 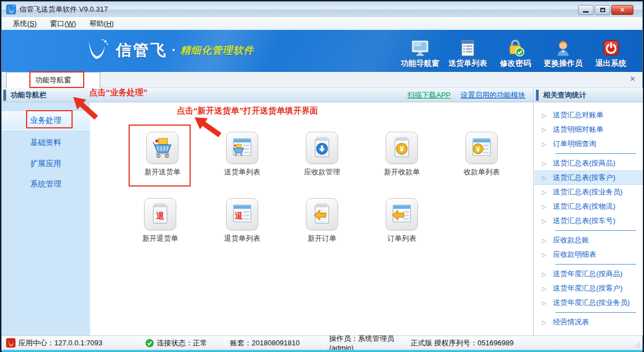 What do you see at coordinates (142, 50) in the screenshot?
I see `brand-name: 信管飞` at bounding box center [142, 50].